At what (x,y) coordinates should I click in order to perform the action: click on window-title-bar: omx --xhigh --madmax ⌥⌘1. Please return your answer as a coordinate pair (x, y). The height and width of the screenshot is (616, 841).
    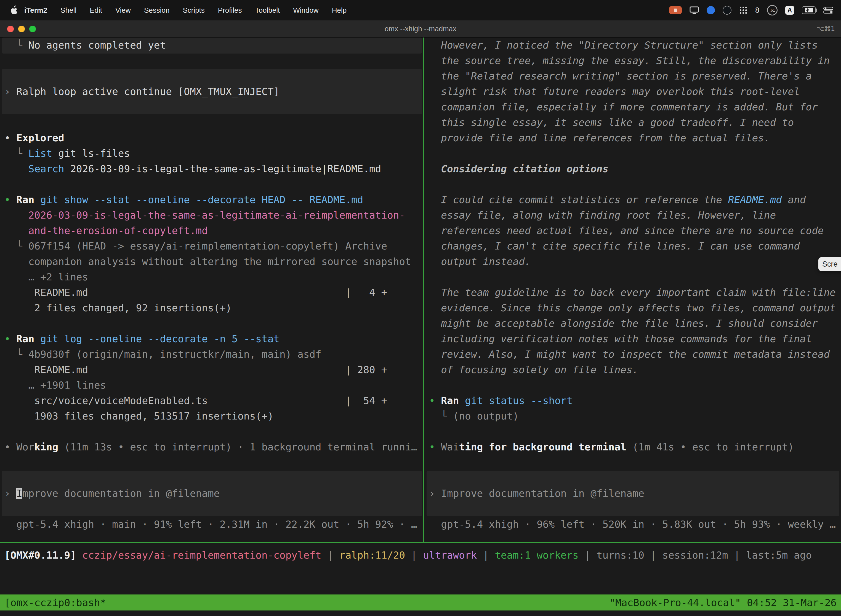
    Looking at the image, I should click on (420, 29).